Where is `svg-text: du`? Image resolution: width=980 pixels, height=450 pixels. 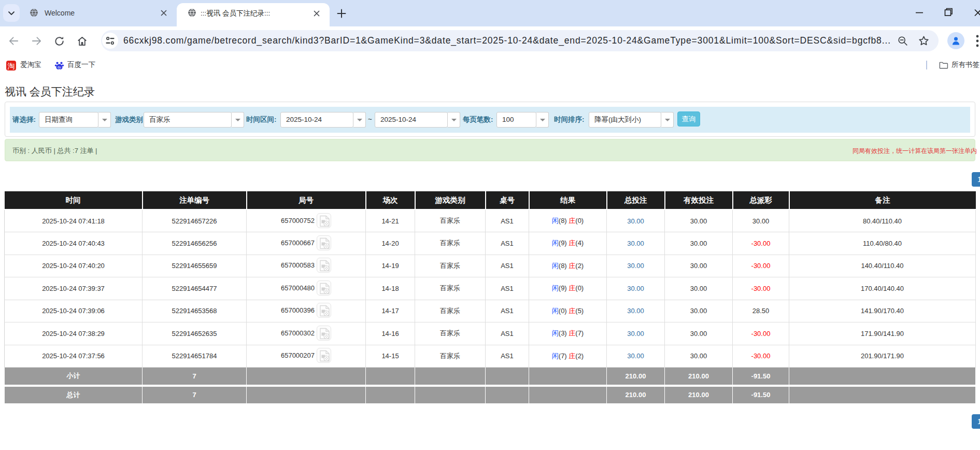 svg-text: du is located at coordinates (60, 67).